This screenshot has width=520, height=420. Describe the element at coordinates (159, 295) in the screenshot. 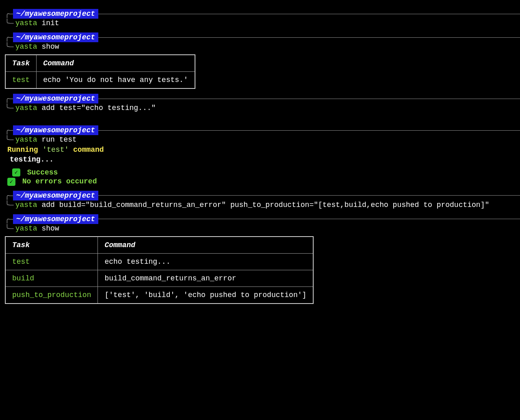

I see `table-row: push_to_production ['test', 'build', 'ec…` at that location.